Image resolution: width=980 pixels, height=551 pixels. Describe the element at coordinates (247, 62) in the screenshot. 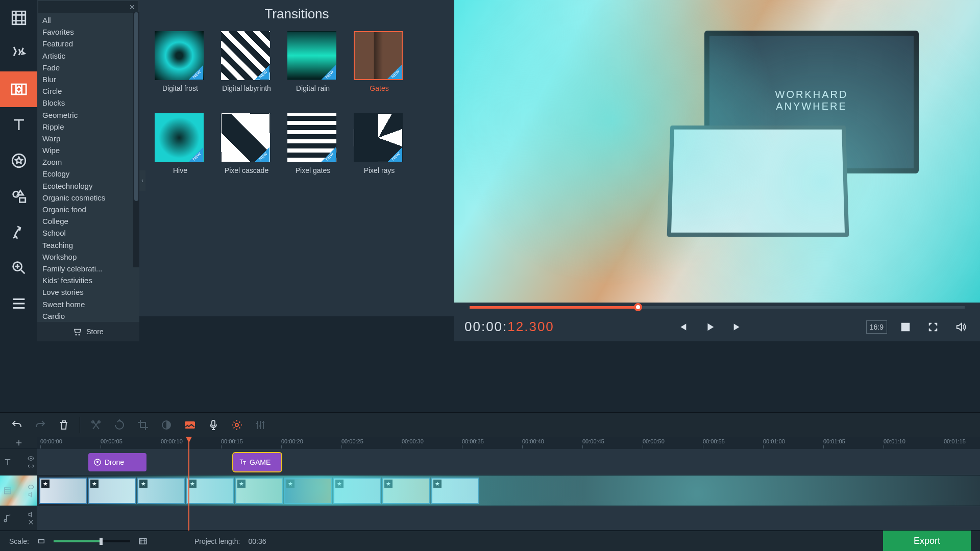

I see `transition-item: NEWDigital labyrinth` at that location.